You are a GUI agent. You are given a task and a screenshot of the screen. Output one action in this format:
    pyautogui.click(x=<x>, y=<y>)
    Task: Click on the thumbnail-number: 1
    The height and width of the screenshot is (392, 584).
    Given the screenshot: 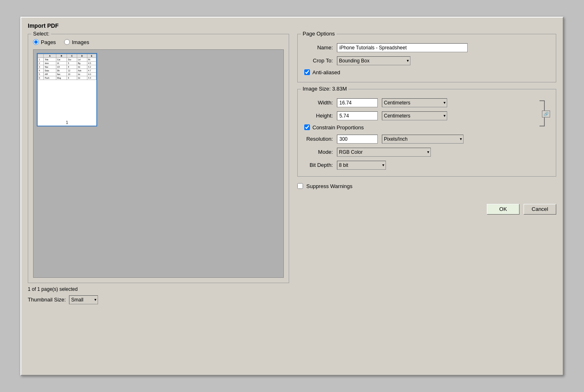 What is the action you would take?
    pyautogui.click(x=67, y=122)
    